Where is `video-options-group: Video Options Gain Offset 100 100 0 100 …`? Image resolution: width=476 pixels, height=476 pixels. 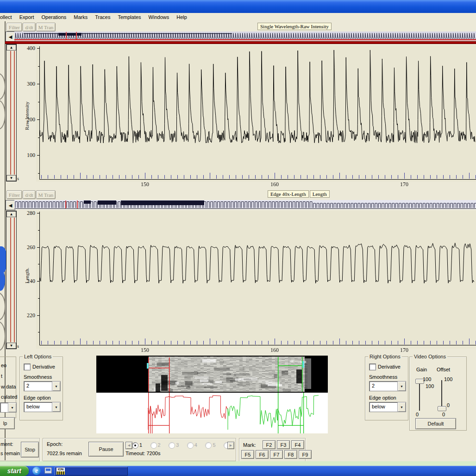
video-options-group: Video Options Gain Offset 100 100 0 100 … is located at coordinates (438, 394).